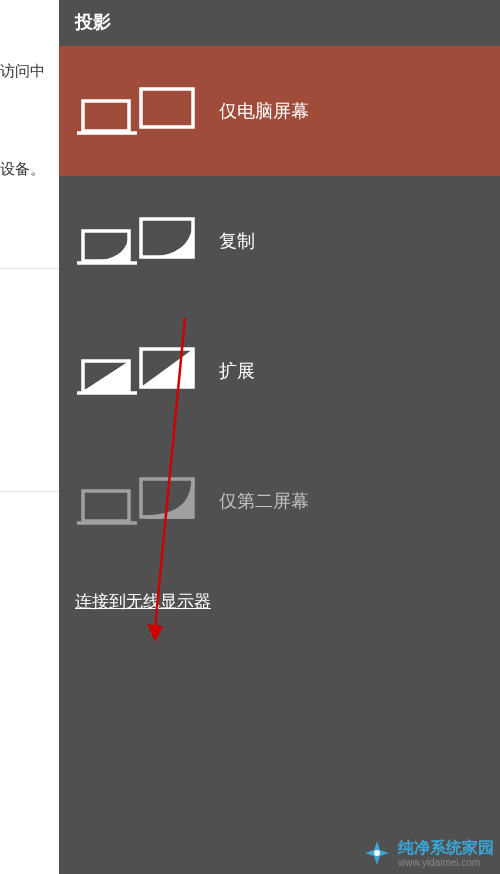 Image resolution: width=500 pixels, height=874 pixels. I want to click on option-label: 扩展, so click(237, 371).